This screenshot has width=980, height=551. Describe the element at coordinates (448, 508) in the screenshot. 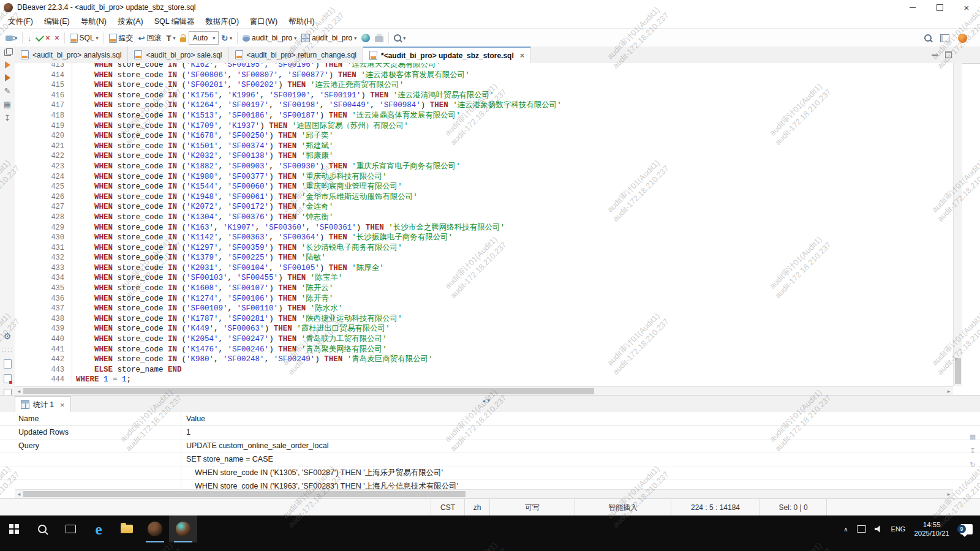

I see `timezone-indicator: CST` at that location.